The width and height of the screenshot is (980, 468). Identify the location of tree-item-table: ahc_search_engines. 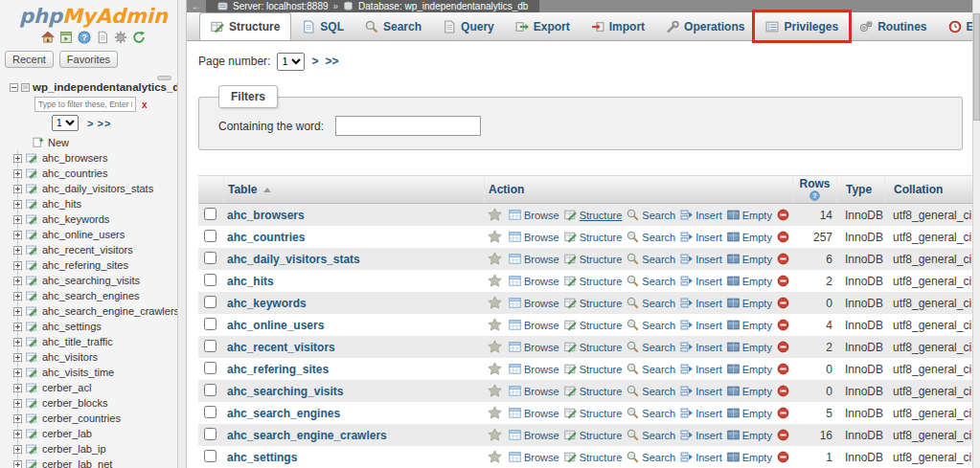
(98, 296).